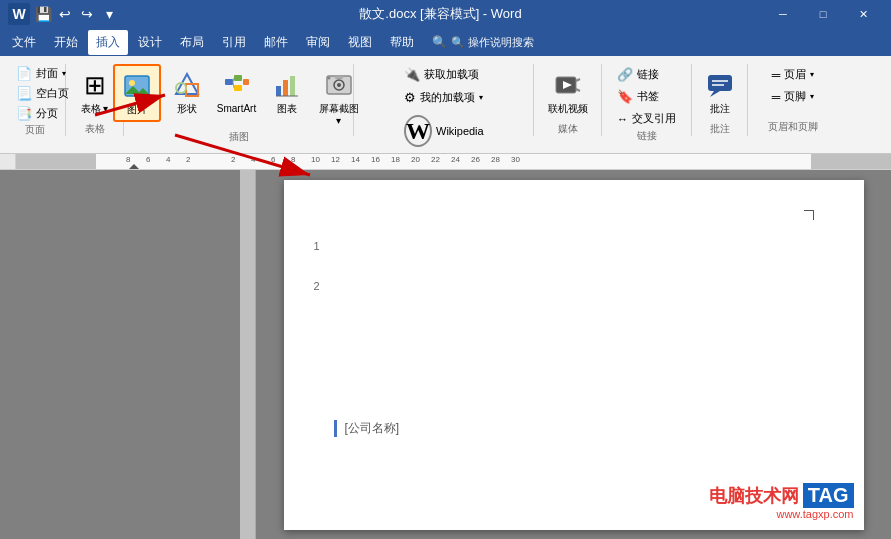 The width and height of the screenshot is (891, 539). What do you see at coordinates (776, 97) in the screenshot?
I see `footer-icon: ═` at bounding box center [776, 97].